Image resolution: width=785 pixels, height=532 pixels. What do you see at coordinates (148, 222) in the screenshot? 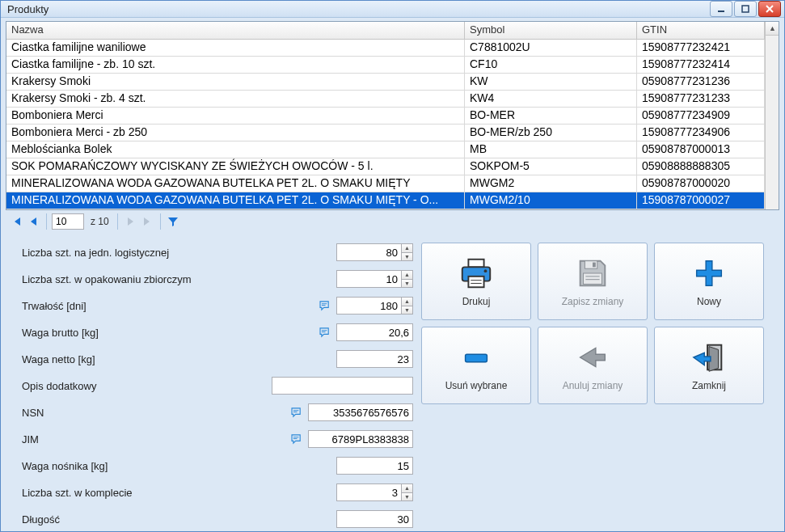
I see `pager-last-icon` at bounding box center [148, 222].